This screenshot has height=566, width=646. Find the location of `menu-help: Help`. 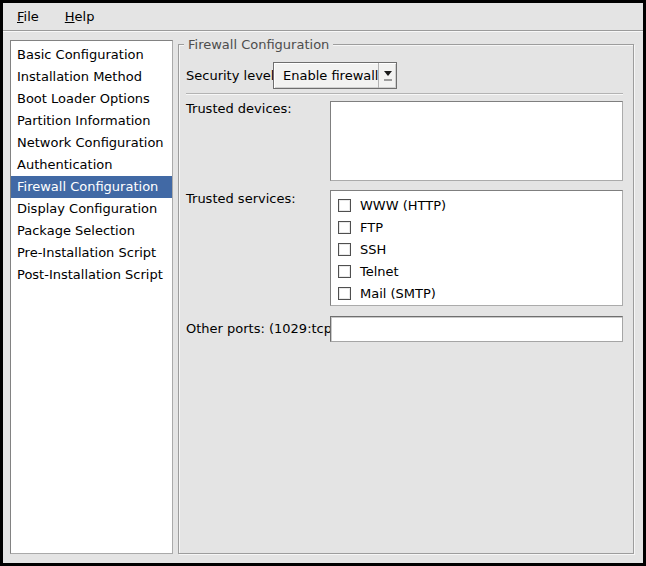

menu-help: Help is located at coordinates (80, 16).